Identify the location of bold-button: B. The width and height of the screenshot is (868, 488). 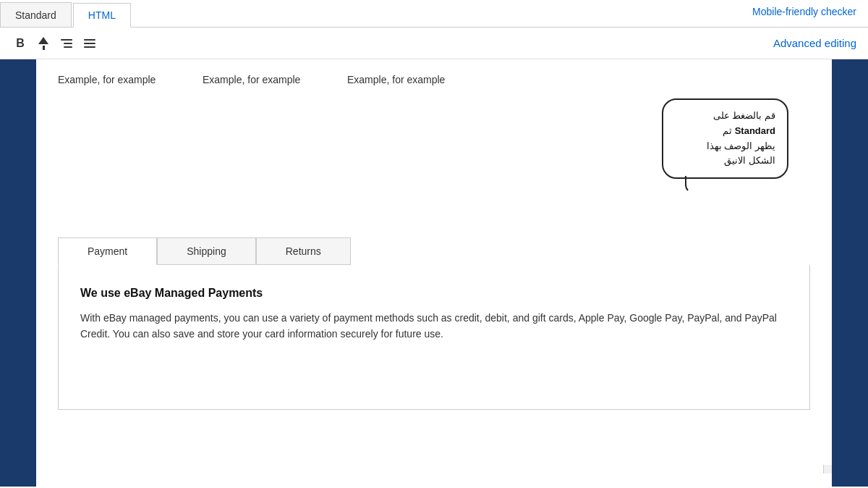
(20, 43).